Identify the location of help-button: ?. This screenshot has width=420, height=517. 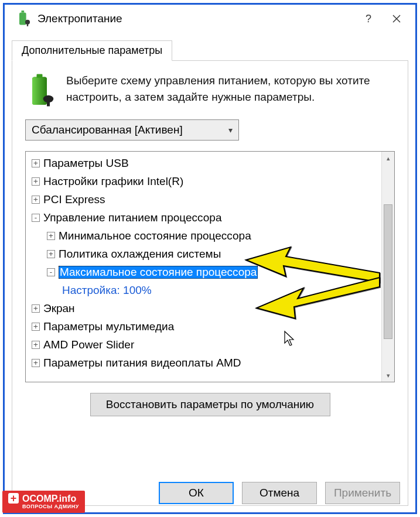
(368, 19).